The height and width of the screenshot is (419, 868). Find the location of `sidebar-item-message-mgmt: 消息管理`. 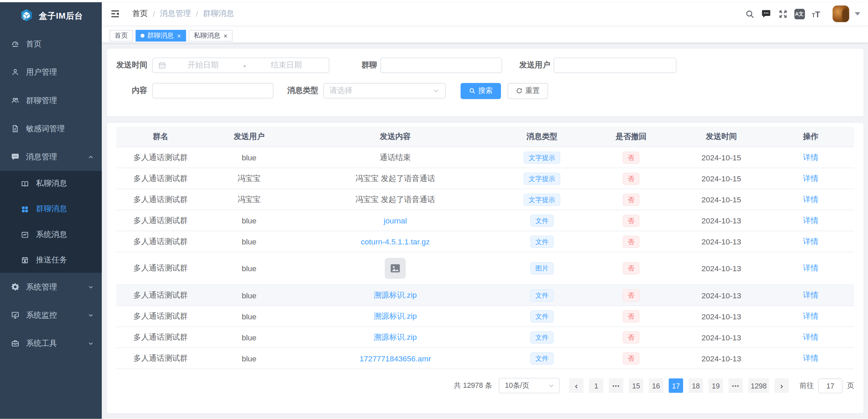

sidebar-item-message-mgmt: 消息管理 is located at coordinates (51, 157).